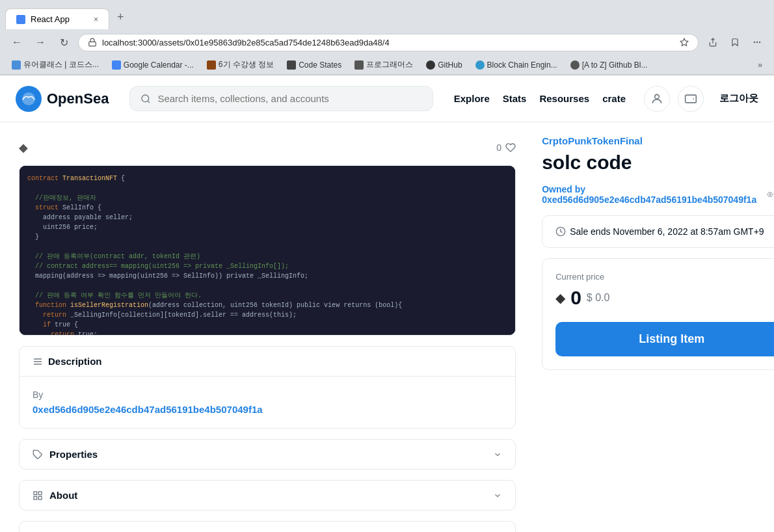 This screenshot has height=532, width=774. Describe the element at coordinates (770, 194) in the screenshot. I see `eye-icon` at that location.